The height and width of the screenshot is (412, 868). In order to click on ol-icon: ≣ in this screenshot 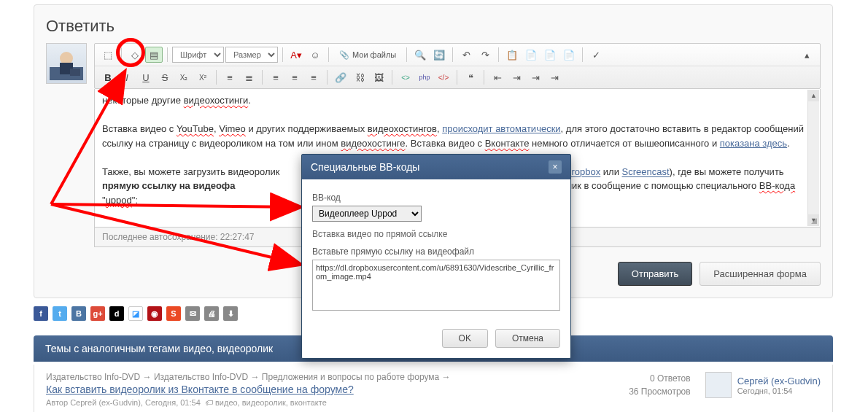, I will do `click(249, 77)`.